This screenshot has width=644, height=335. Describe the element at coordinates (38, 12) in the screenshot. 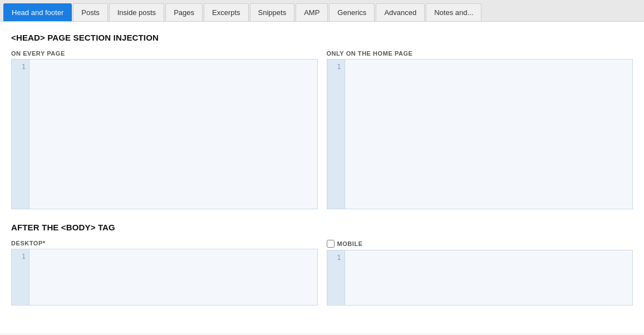

I see `tab-head-and-footer: Head and footer` at that location.